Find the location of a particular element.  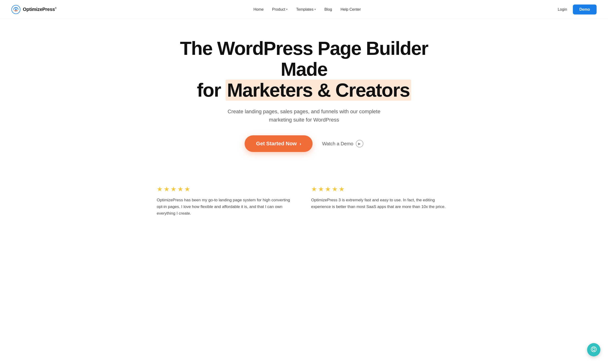

demo-button: Demo is located at coordinates (585, 9).